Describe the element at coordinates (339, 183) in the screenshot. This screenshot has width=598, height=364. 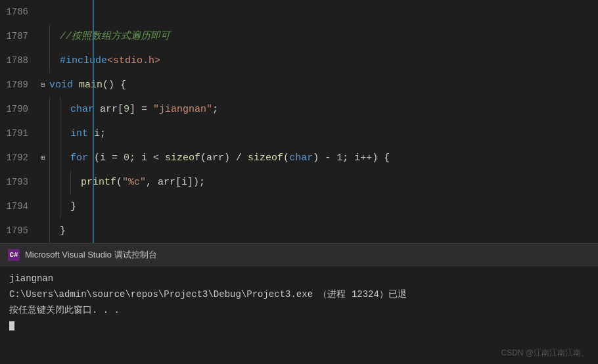
I see `code-text: printf("%c", arr[i]);` at that location.